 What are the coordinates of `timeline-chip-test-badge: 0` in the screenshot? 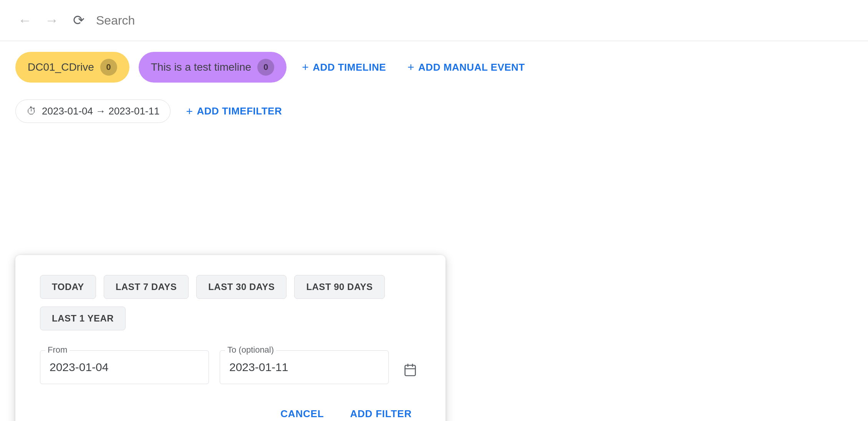 It's located at (266, 67).